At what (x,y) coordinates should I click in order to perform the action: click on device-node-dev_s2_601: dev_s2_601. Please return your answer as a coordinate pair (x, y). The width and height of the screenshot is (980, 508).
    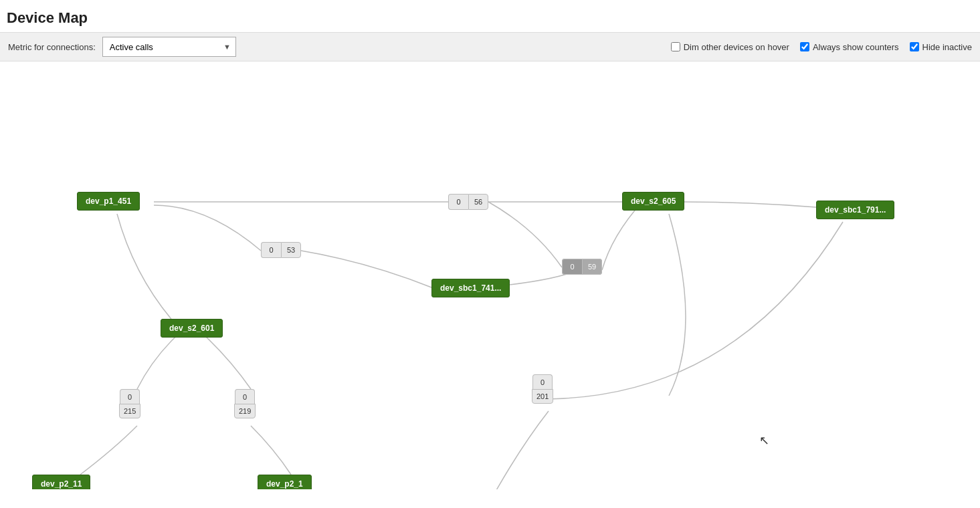
    Looking at the image, I should click on (191, 328).